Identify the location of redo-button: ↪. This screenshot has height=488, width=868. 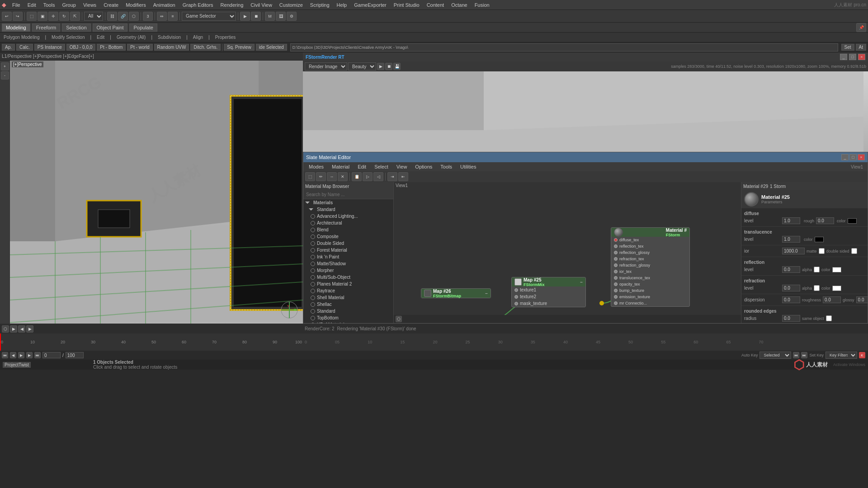
(18, 16).